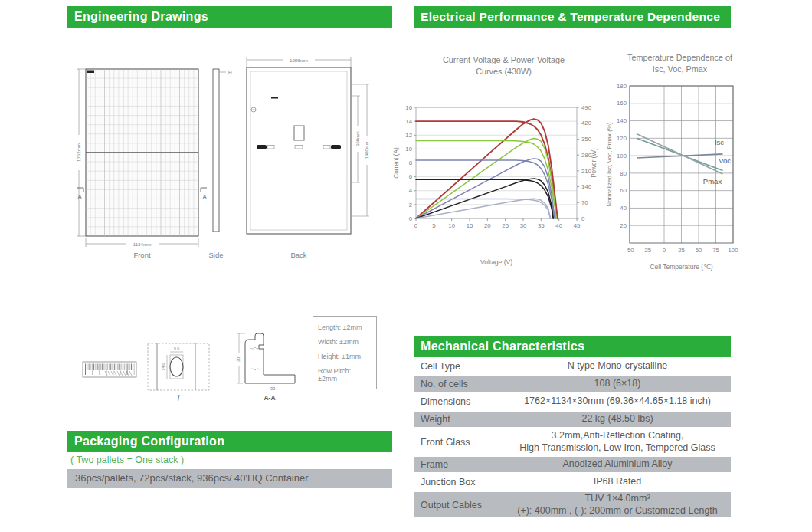 This screenshot has height=532, width=812. Describe the element at coordinates (541, 225) in the screenshot. I see `svg-text: 35` at that location.